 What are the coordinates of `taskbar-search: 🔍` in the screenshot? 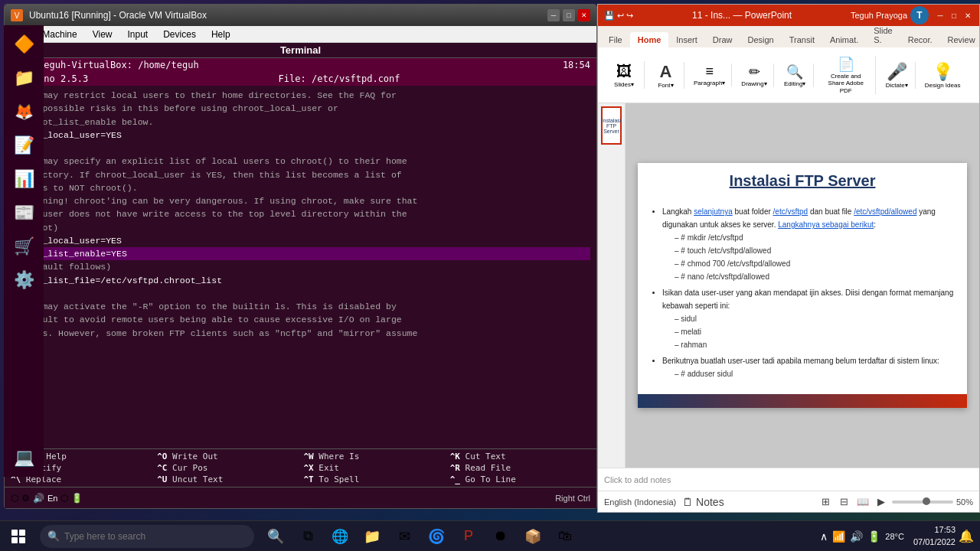 It's located at (147, 536).